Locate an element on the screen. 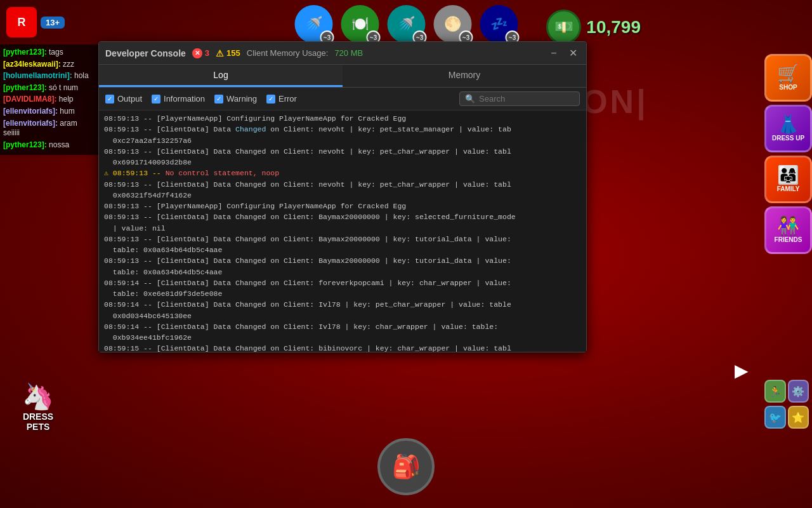 Image resolution: width=812 pixels, height=508 pixels. top-icon-1: 🚿 ~3 is located at coordinates (313, 24).